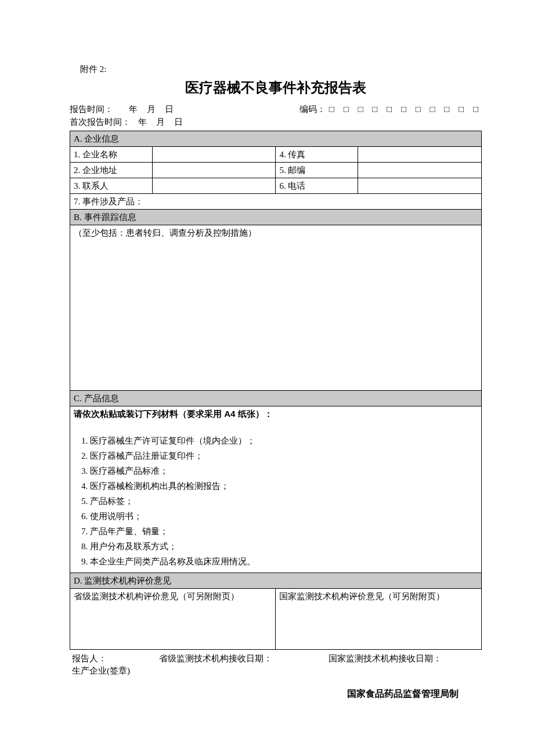 This screenshot has width=534, height=756. I want to click on fax-value, so click(420, 154).